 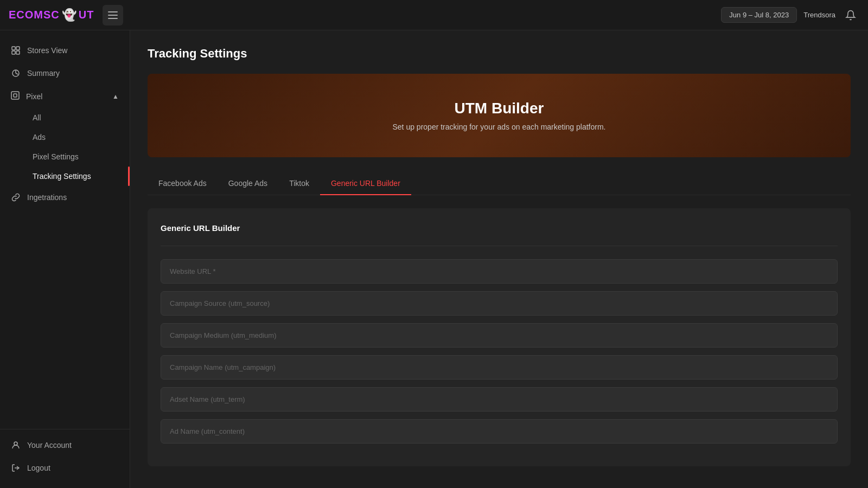 What do you see at coordinates (129, 176) in the screenshot?
I see `active-indicator` at bounding box center [129, 176].